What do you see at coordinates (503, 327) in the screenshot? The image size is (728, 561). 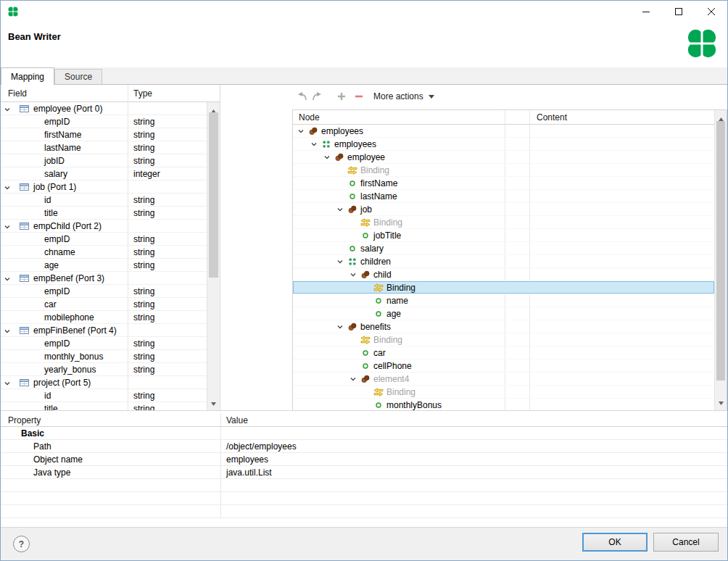 I see `tree-node-benefits: benefits` at bounding box center [503, 327].